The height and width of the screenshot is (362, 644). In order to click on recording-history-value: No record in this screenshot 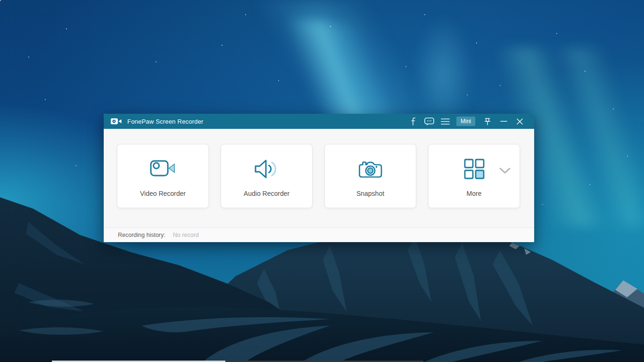, I will do `click(186, 235)`.